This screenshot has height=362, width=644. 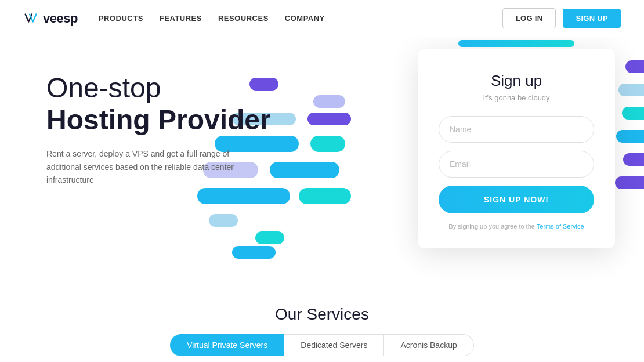 What do you see at coordinates (529, 19) in the screenshot?
I see `login-button: LOG IN` at bounding box center [529, 19].